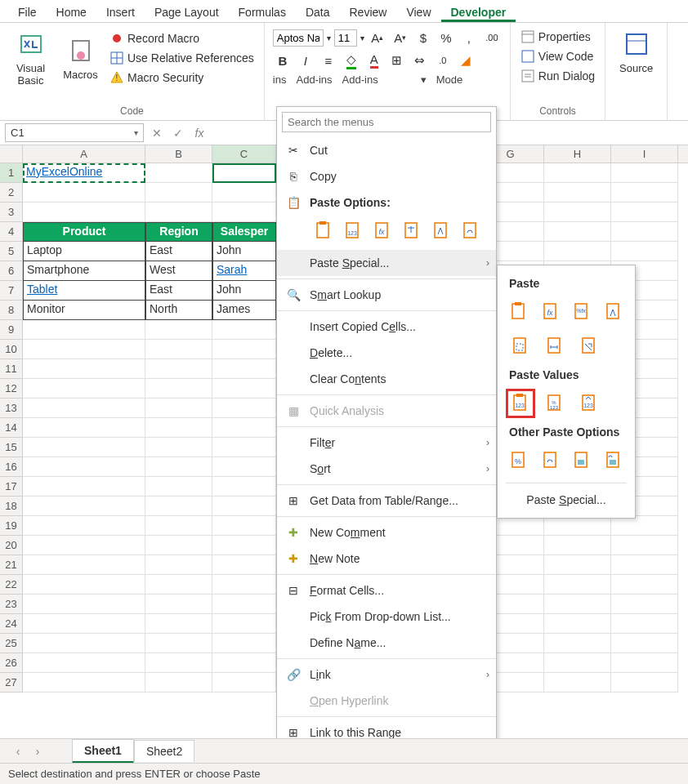 The width and height of the screenshot is (688, 784). I want to click on tab-home: Home, so click(72, 12).